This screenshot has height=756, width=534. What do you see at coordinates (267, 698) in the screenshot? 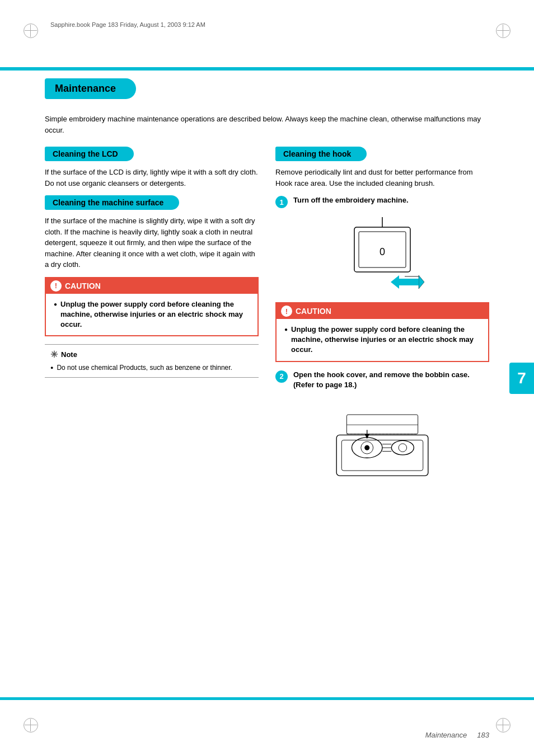
I see `bottom-decorative-line` at bounding box center [267, 698].